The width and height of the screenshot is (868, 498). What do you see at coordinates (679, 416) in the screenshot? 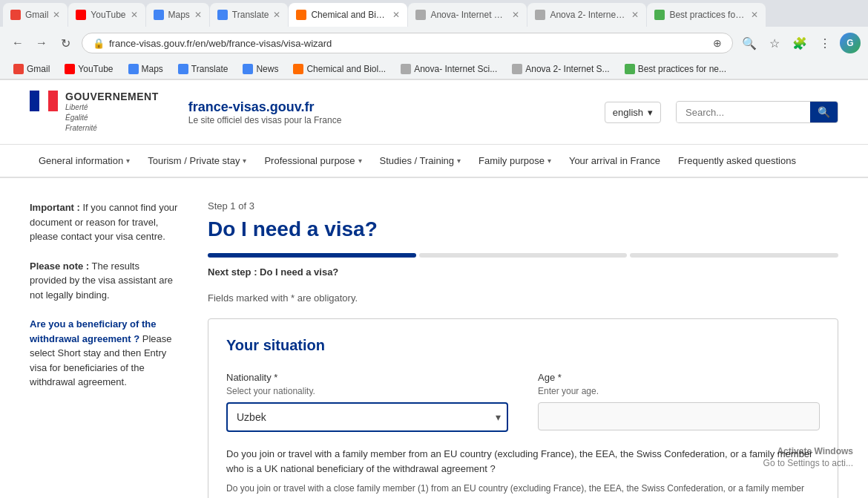
I see `age-input` at bounding box center [679, 416].